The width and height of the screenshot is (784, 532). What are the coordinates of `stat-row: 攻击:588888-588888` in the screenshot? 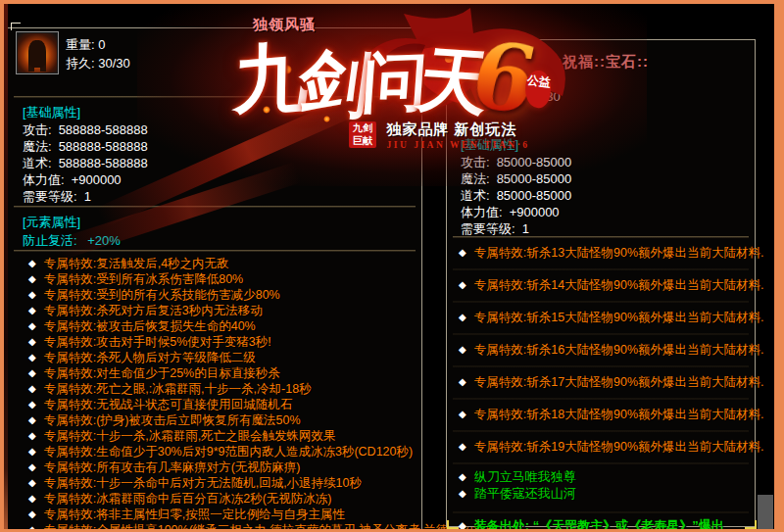 It's located at (85, 130).